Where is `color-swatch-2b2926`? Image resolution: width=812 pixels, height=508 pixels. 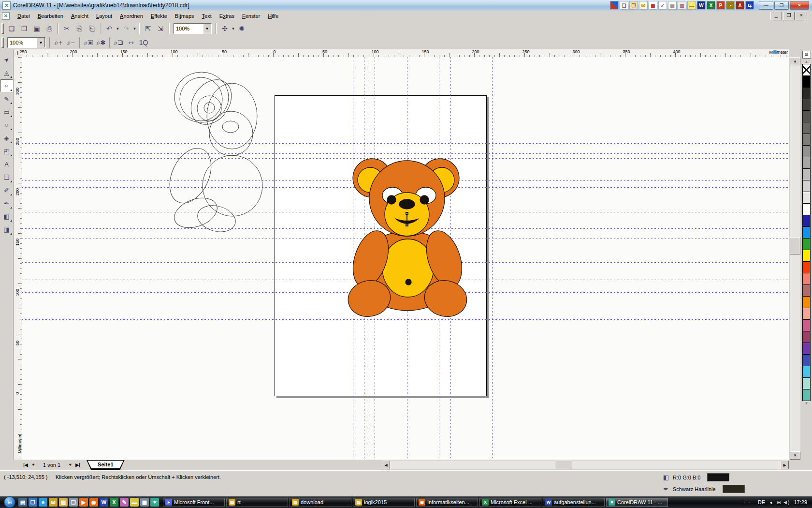
color-swatch-2b2926 is located at coordinates (806, 93).